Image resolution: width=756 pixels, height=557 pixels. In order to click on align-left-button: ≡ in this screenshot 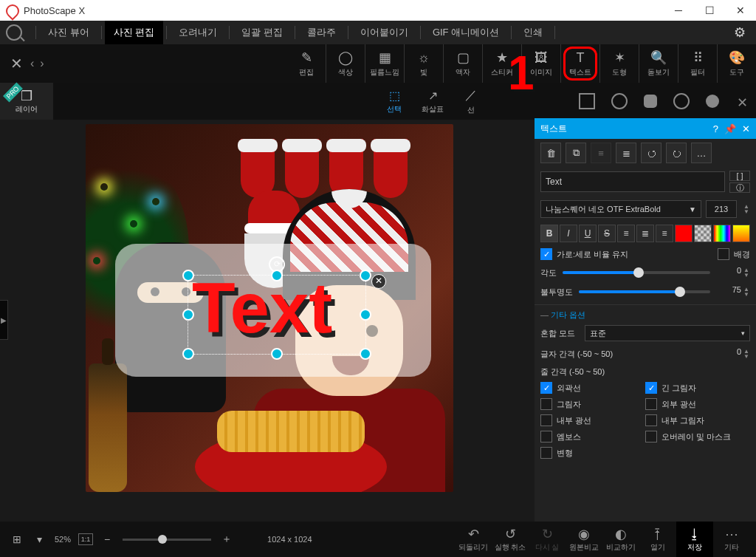, I will do `click(626, 233)`.